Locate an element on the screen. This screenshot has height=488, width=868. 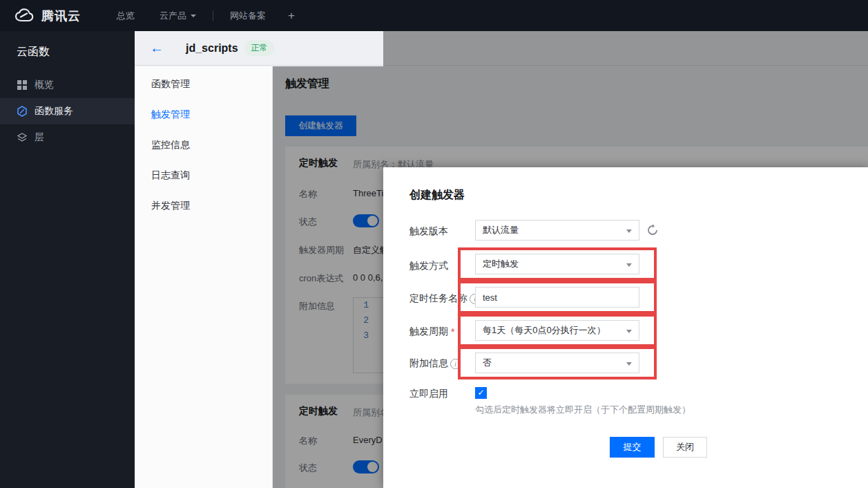
function-menu: 函数管理 触发管理 监控信息 日志查询 并发管理 is located at coordinates (204, 277).